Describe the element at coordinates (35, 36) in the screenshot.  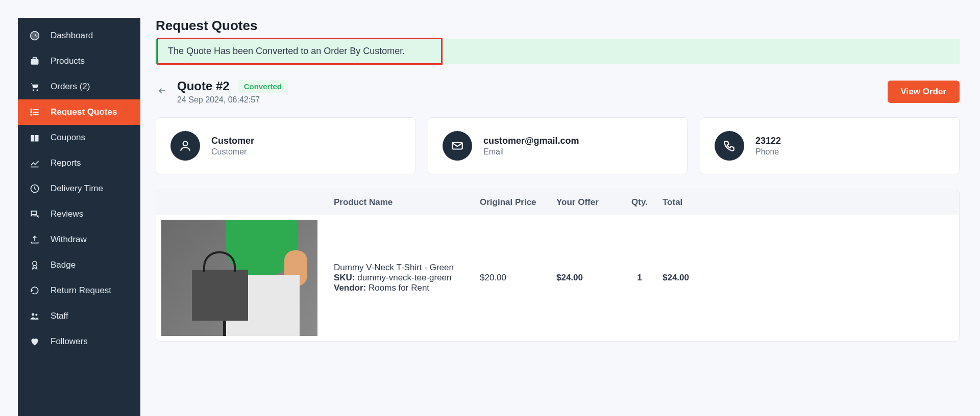
I see `gauge-icon` at that location.